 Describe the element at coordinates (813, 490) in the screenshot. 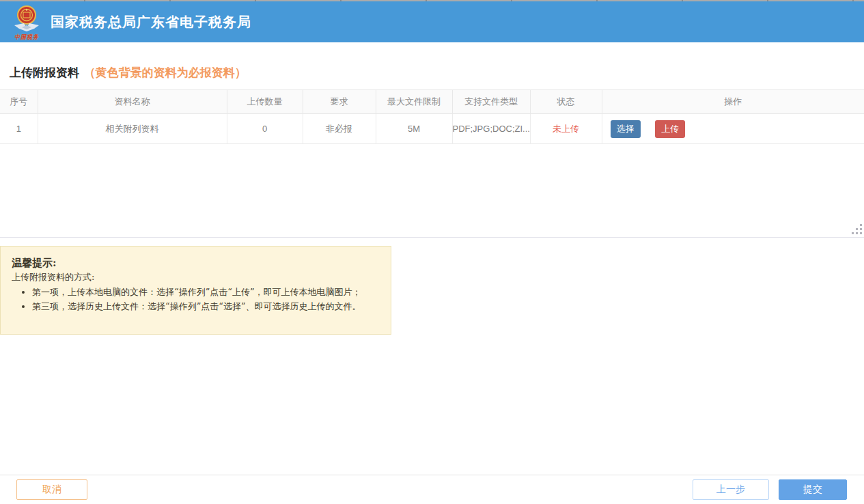

I see `submit-button: 提交` at that location.